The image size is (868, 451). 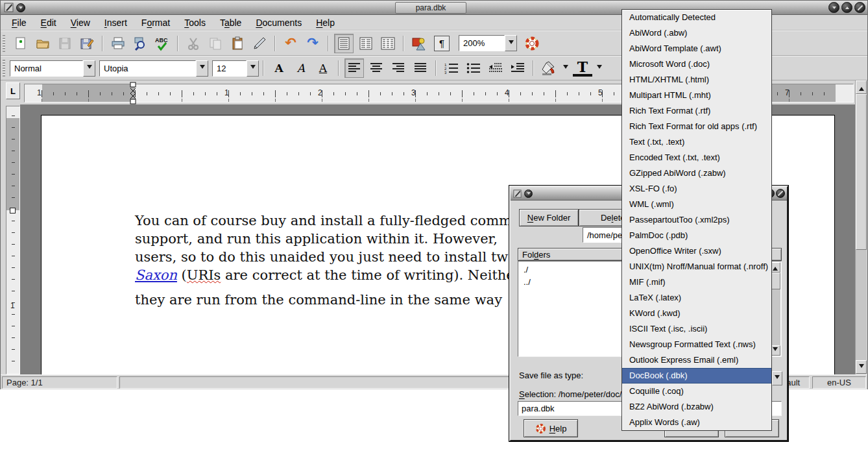 What do you see at coordinates (860, 8) in the screenshot?
I see `close-icon` at bounding box center [860, 8].